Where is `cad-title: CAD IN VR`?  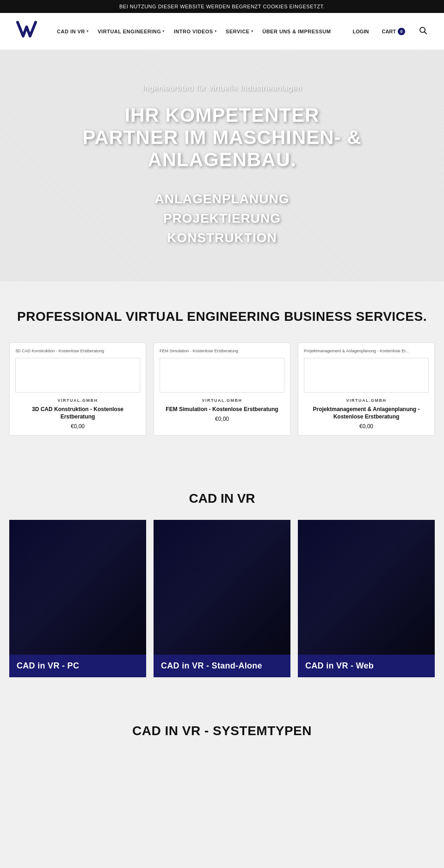 cad-title: CAD IN VR is located at coordinates (222, 499).